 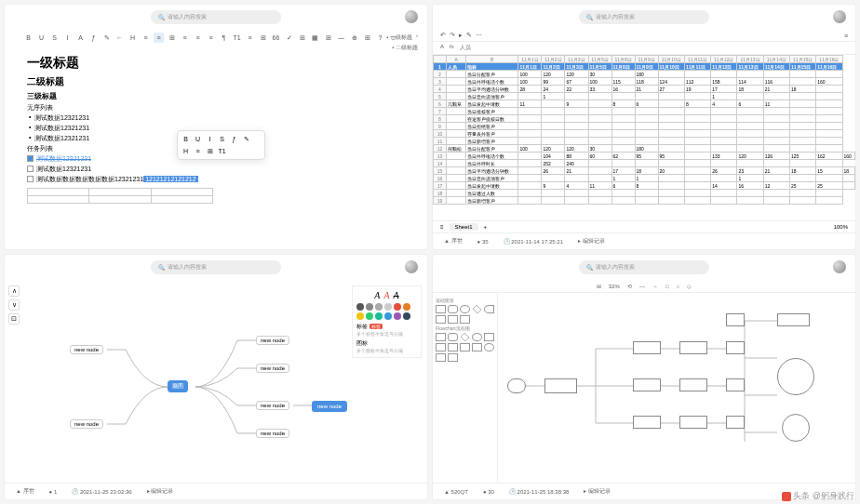 I want to click on grid-button: ⊞, so click(x=328, y=37).